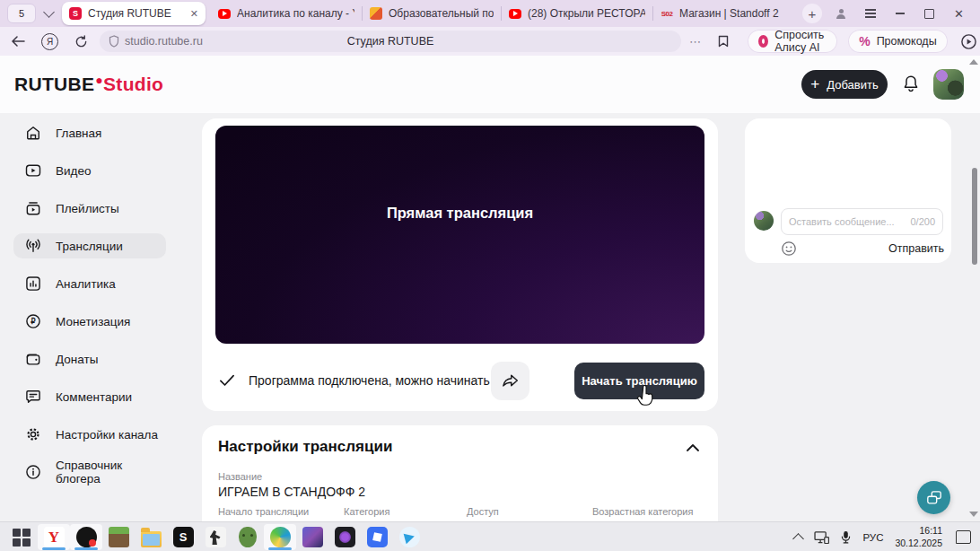 This screenshot has width=980, height=551. I want to click on sidebar-item-monetization: ₽ Монетизация, so click(90, 321).